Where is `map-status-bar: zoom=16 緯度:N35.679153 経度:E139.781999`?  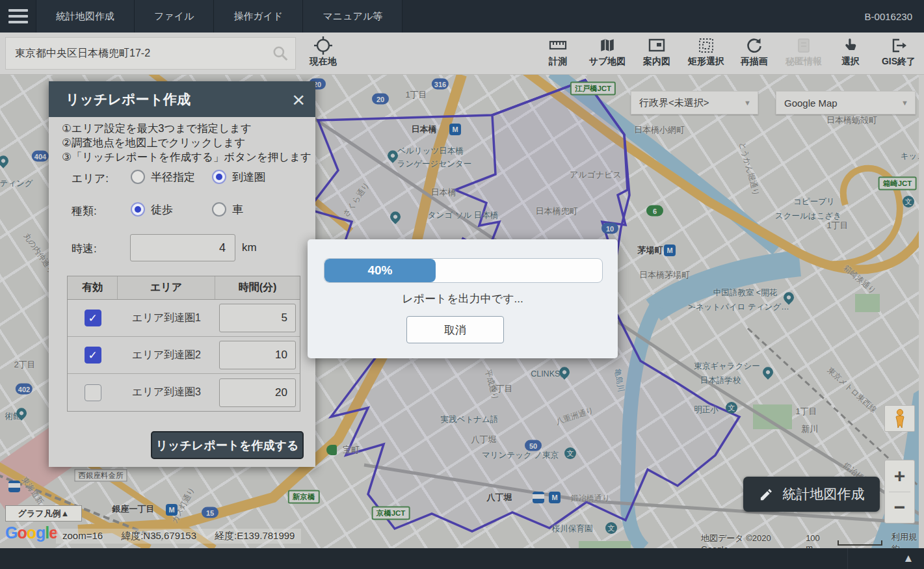
map-status-bar: zoom=16 緯度:N35.679153 経度:E139.781999 is located at coordinates (178, 536).